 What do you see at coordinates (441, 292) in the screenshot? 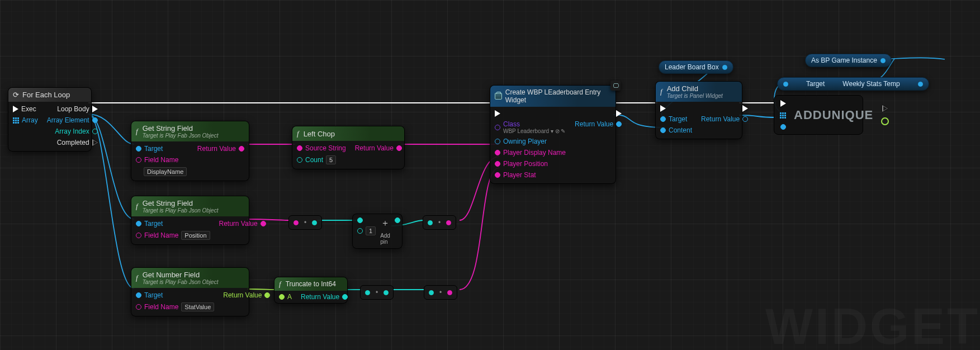
I see `center-icon: •` at bounding box center [441, 292].